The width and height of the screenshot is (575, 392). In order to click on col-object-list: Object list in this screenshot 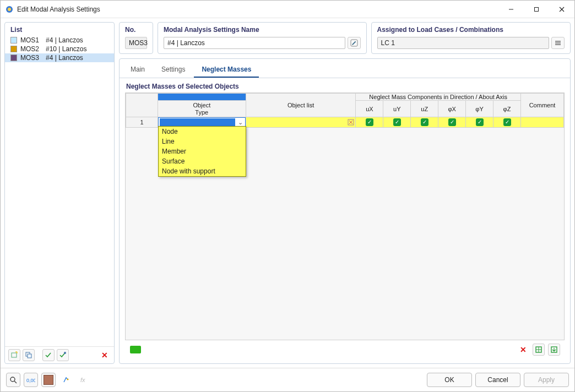, I will do `click(301, 106)`.